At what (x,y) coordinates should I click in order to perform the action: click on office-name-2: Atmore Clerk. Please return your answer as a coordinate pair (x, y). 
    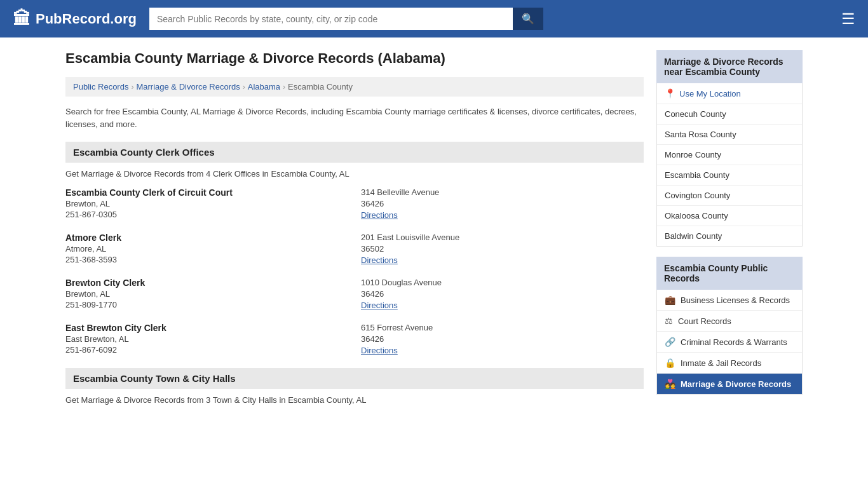
    Looking at the image, I should click on (207, 238).